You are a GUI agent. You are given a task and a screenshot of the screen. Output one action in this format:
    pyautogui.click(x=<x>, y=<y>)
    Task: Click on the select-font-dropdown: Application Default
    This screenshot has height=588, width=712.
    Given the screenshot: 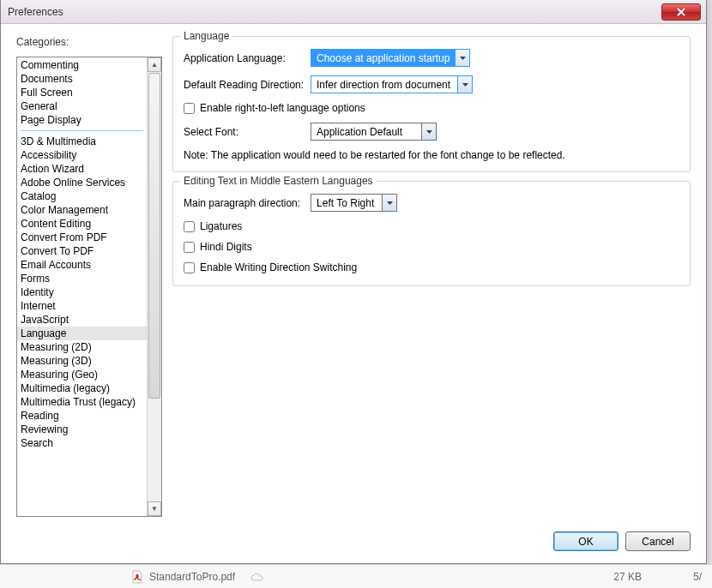 What is the action you would take?
    pyautogui.click(x=374, y=132)
    